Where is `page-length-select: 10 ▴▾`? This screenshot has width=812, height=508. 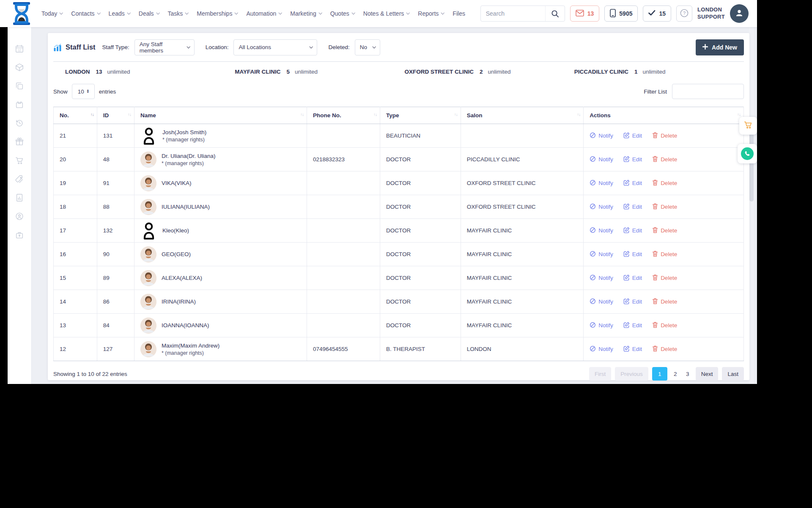
page-length-select: 10 ▴▾ is located at coordinates (83, 91).